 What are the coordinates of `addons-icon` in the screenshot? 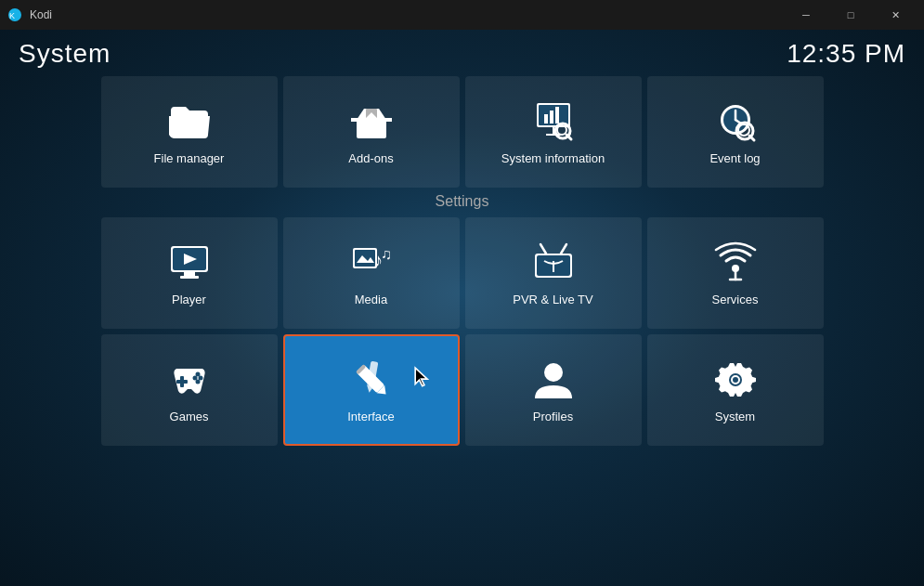 It's located at (371, 122).